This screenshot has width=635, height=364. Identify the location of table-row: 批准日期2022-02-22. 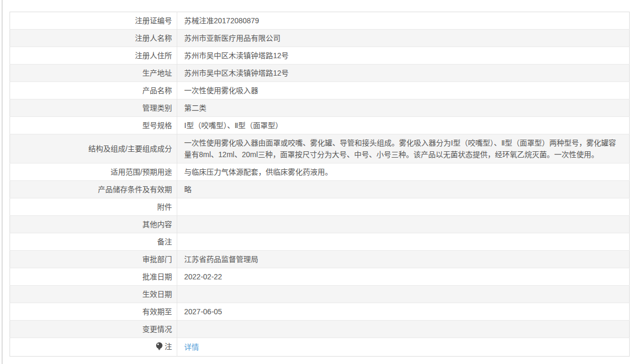
(320, 277).